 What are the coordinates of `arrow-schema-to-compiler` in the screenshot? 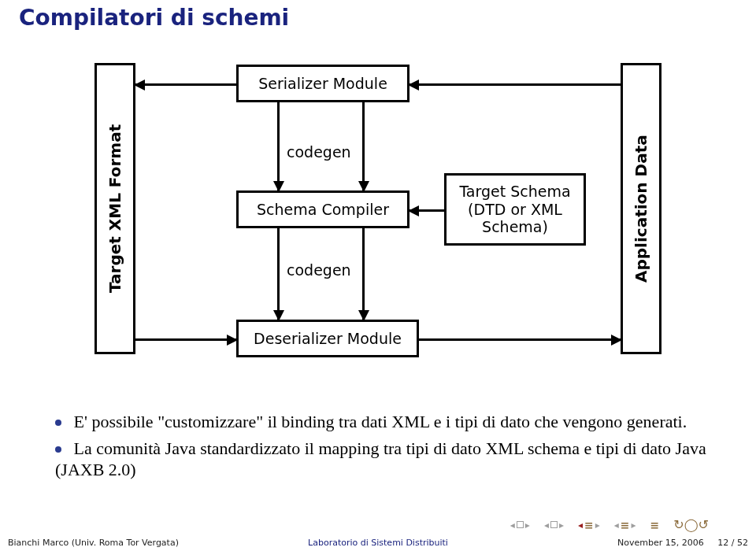 It's located at (427, 211).